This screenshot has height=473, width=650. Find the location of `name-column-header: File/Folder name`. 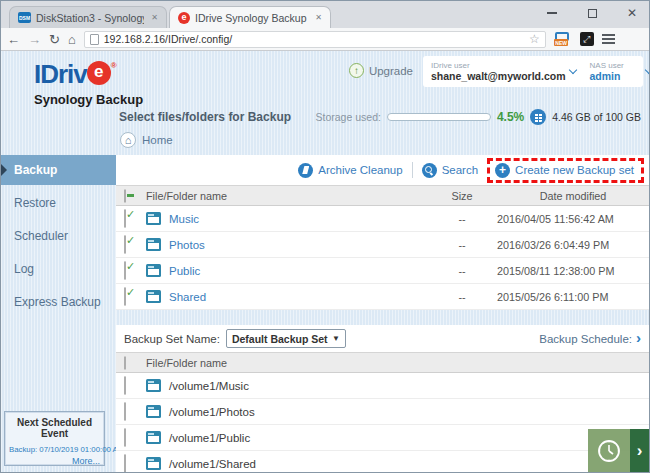

name-column-header: File/Folder name is located at coordinates (286, 196).